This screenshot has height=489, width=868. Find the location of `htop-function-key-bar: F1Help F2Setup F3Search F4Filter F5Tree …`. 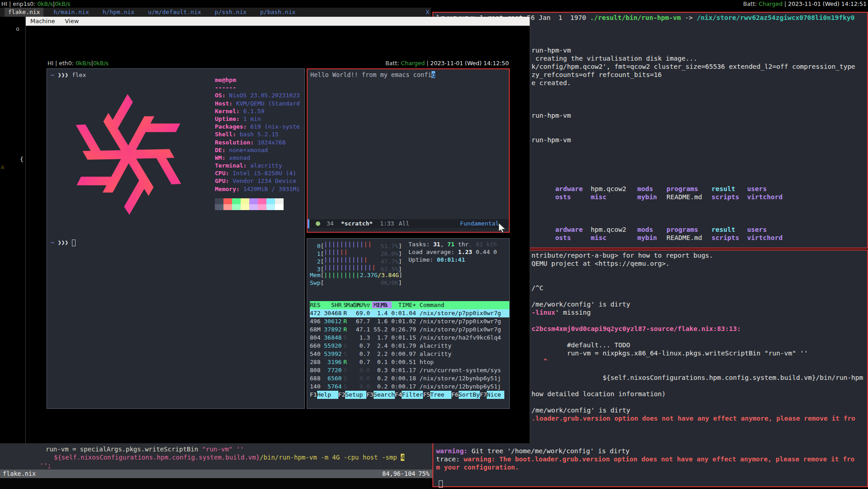

htop-function-key-bar: F1Help F2Setup F3Search F4Filter F5Tree … is located at coordinates (410, 395).